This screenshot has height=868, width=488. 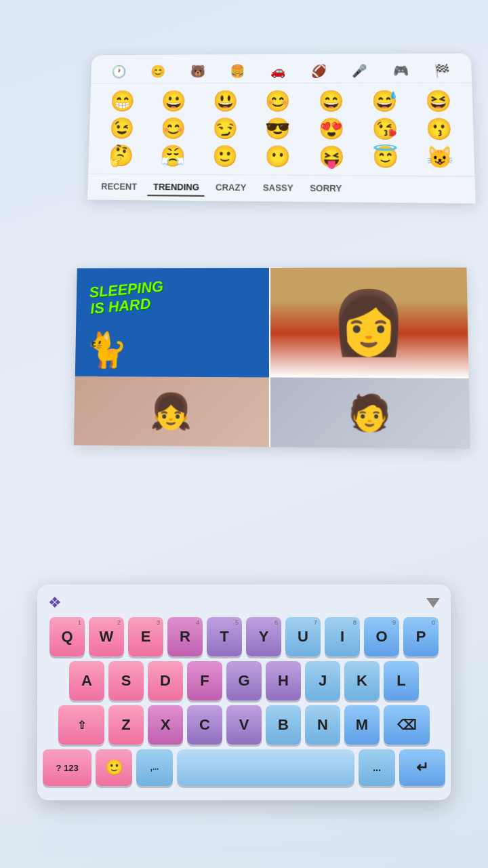 What do you see at coordinates (244, 827) in the screenshot?
I see `keyboard-reflection` at bounding box center [244, 827].